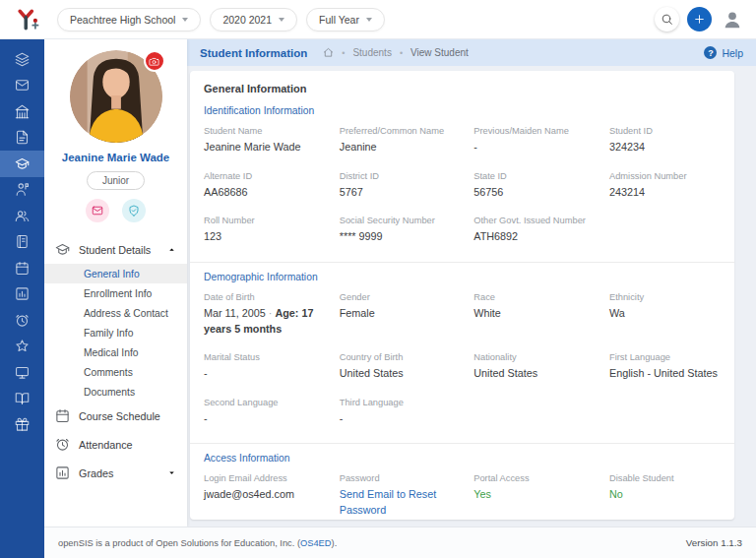 The image size is (756, 558). What do you see at coordinates (254, 20) in the screenshot?
I see `year-selector: 2020 2021` at bounding box center [254, 20].